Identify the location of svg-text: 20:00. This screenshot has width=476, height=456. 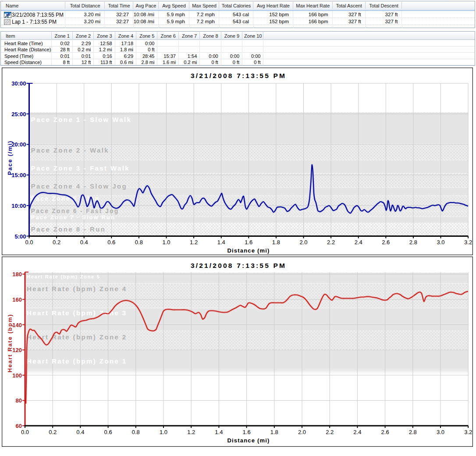
(18, 145).